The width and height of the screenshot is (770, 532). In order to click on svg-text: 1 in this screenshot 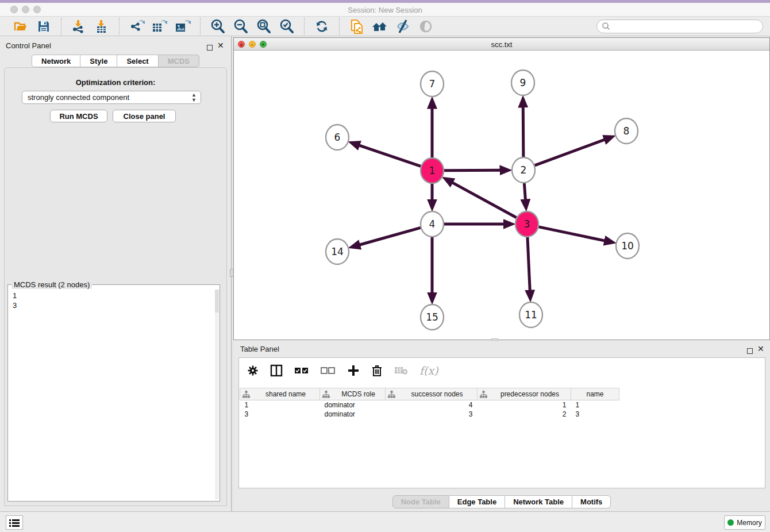, I will do `click(432, 171)`.